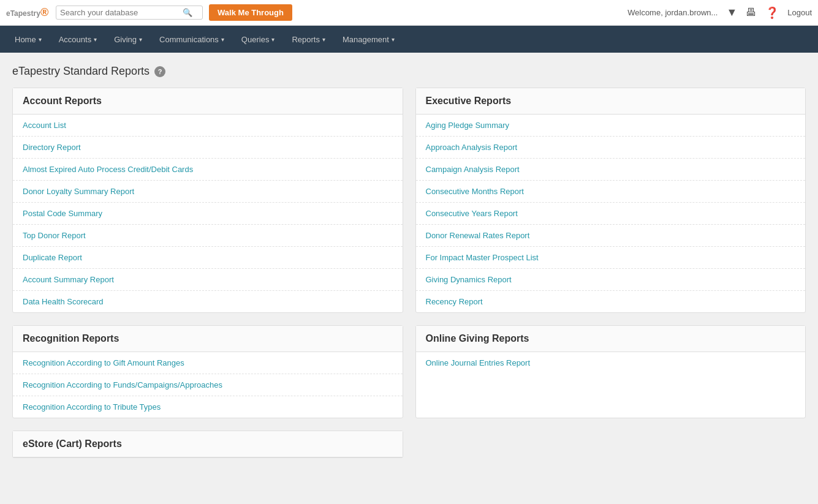 The height and width of the screenshot is (504, 818). I want to click on logout-link: Logout, so click(800, 12).